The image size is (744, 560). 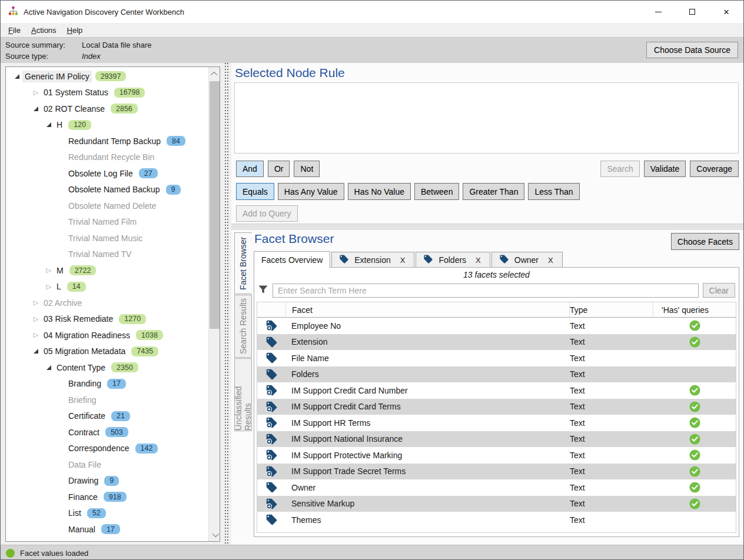 I want to click on side-tab-facet-browser: Facet Browser, so click(x=243, y=264).